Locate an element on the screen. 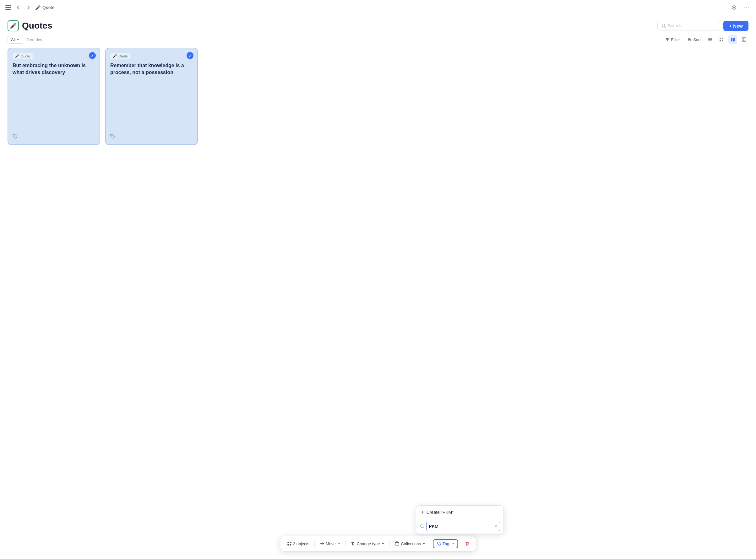  topbar: 🎤 Quote ⋯ is located at coordinates (378, 7).